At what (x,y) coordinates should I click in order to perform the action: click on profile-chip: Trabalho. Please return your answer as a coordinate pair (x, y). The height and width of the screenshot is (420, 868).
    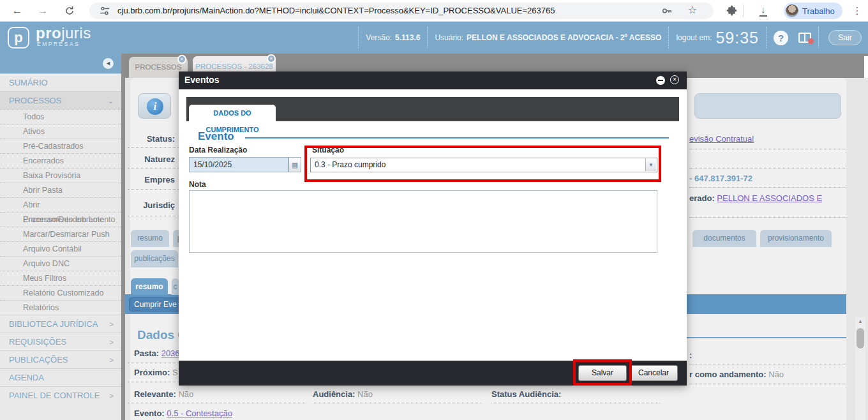
    Looking at the image, I should click on (813, 11).